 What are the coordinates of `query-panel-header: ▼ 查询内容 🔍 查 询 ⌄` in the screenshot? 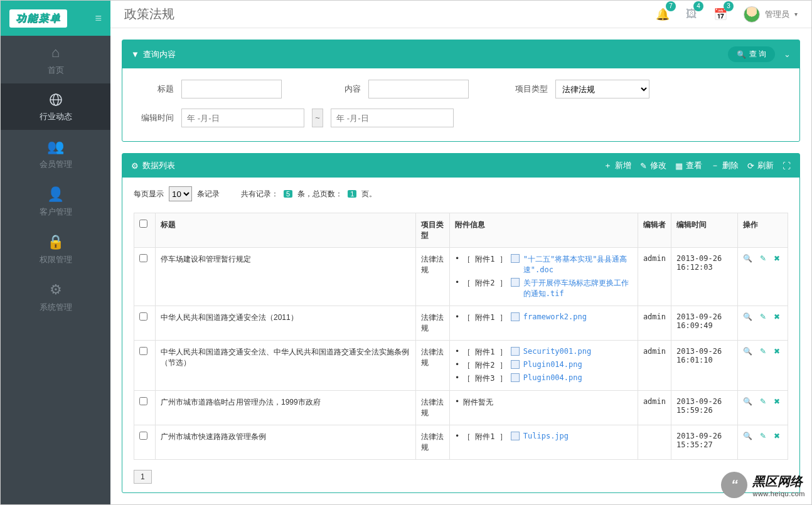 It's located at (461, 54).